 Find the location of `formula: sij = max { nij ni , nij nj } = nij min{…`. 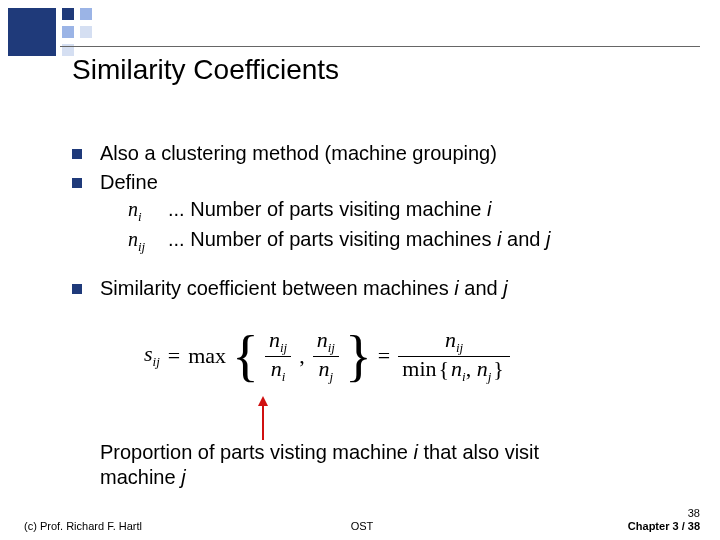

formula: sij = max { nij ni , nij nj } = nij min{… is located at coordinates (327, 356).